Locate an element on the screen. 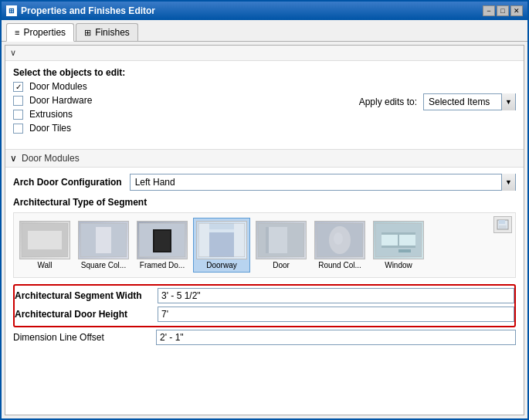 Image resolution: width=529 pixels, height=420 pixels. segment-wall: Wall is located at coordinates (45, 246).